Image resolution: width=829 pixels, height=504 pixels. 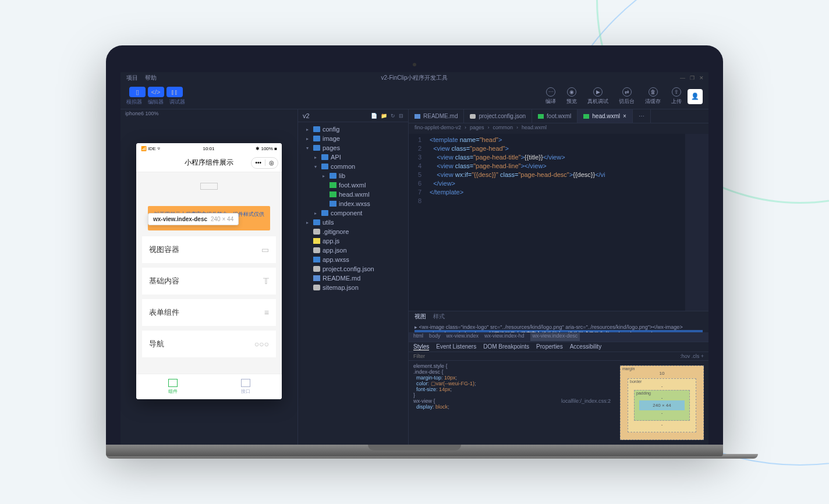 I want to click on file-explorer: v2 📄📁↻⊟ ▸config▸image▾pages▸API▾common▸l…, so click(x=353, y=277).